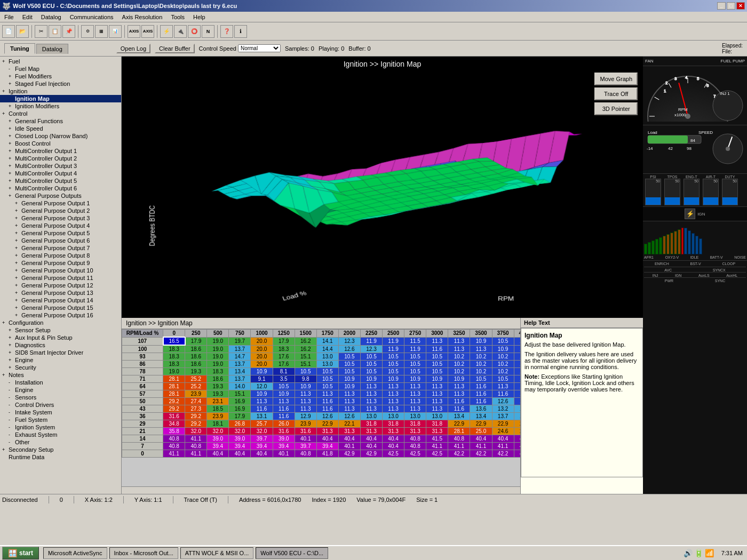  What do you see at coordinates (174, 417) in the screenshot?
I see `table-cell: 31.6` at bounding box center [174, 417].